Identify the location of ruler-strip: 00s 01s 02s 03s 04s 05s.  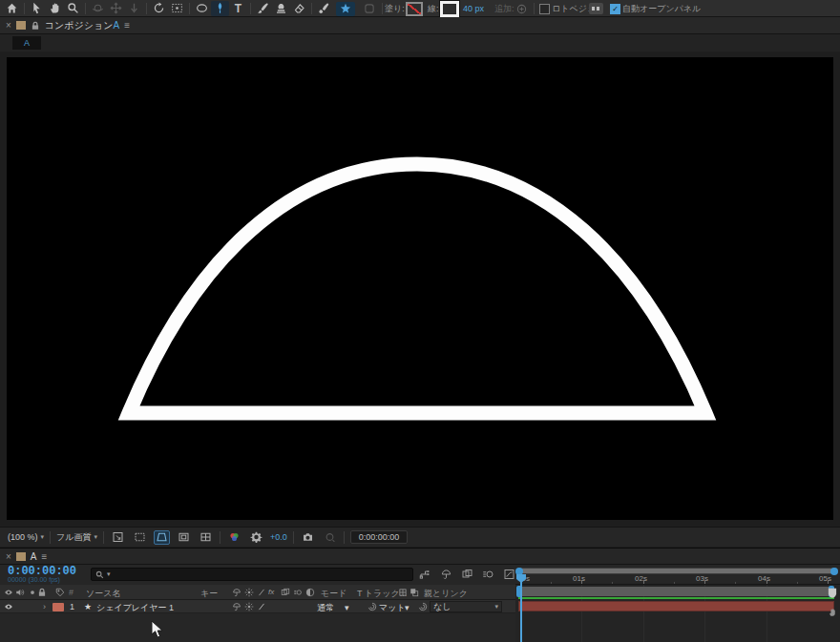
(678, 580).